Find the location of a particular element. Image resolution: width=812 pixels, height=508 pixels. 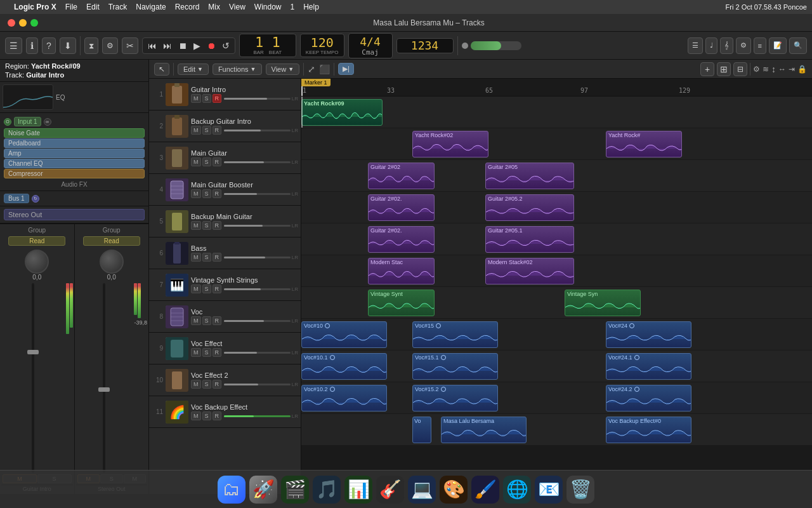

dock-ableton: 🎸 is located at coordinates (390, 490).